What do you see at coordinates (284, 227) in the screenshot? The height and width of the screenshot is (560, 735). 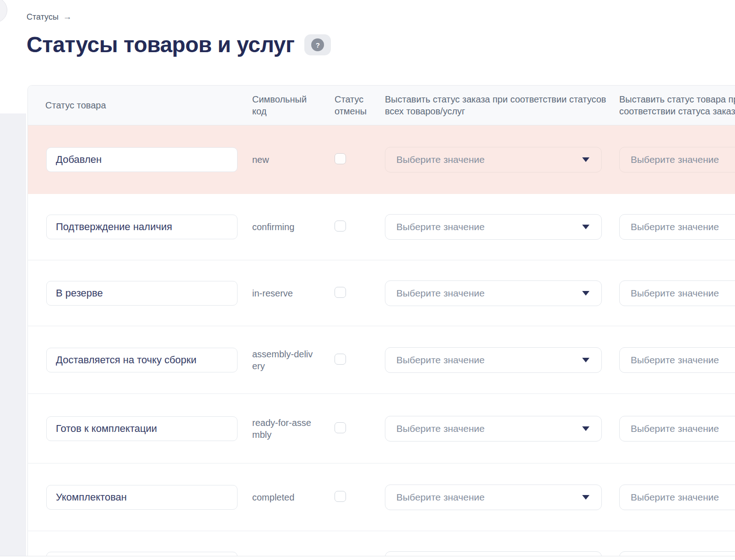 I see `symbolic-code-value: confirming` at bounding box center [284, 227].